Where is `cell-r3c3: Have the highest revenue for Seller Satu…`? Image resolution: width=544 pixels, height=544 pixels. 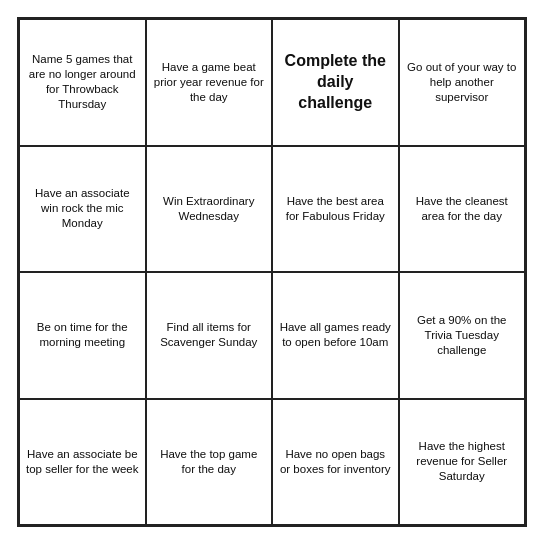 cell-r3c3: Have the highest revenue for Seller Satu… is located at coordinates (462, 462).